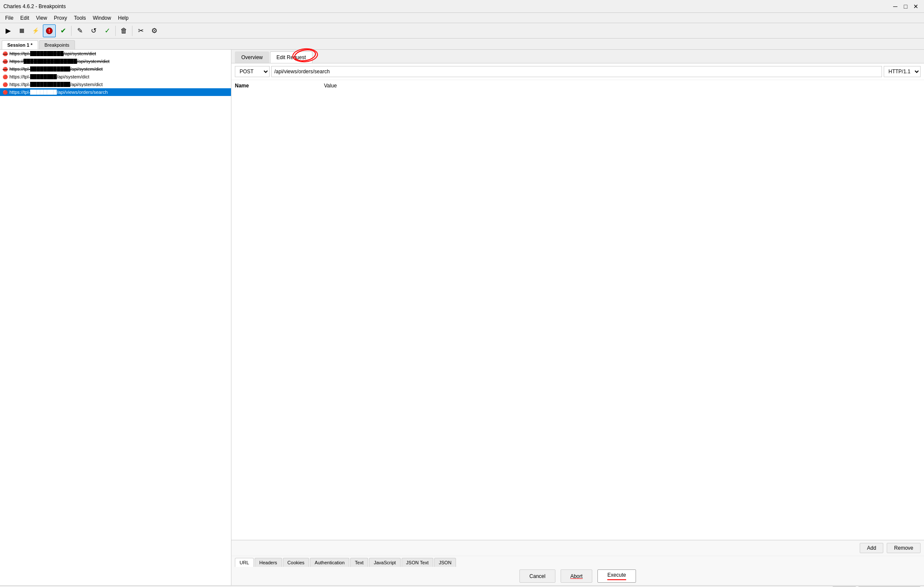 The image size is (924, 587). What do you see at coordinates (462, 44) in the screenshot?
I see `session-tab-bar: Session 1 * Breakpoints` at bounding box center [462, 44].